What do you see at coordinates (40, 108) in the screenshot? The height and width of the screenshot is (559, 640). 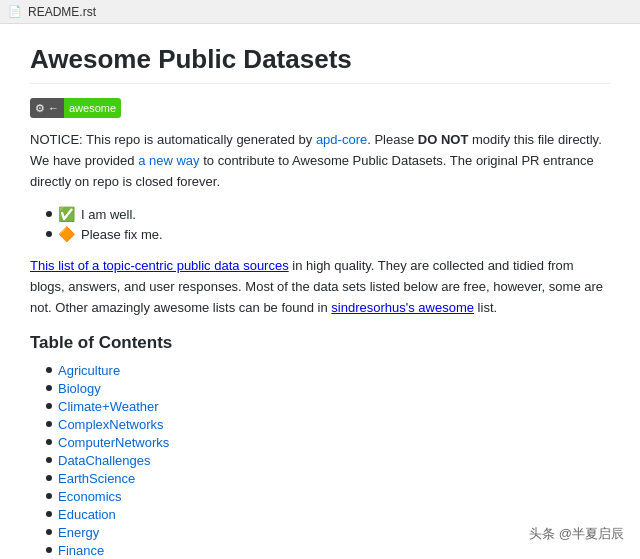 I see `badge-icon: ⚙` at bounding box center [40, 108].